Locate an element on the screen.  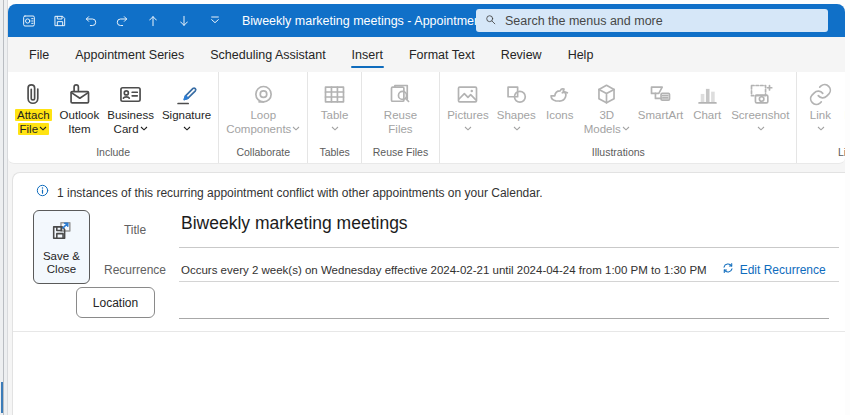
ribbon-group-illustrations: Pictures Shapes Icons 3DModels SmartArt … is located at coordinates (618, 118).